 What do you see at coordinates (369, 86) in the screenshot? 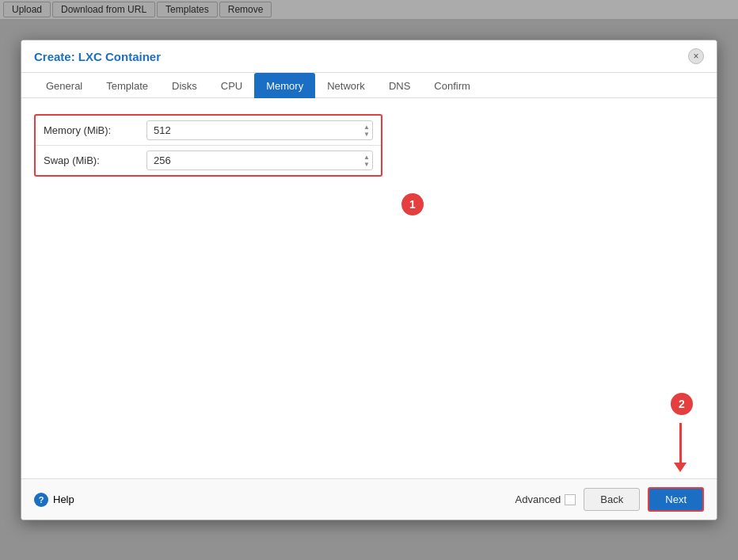
I see `tab-bar: General Template Disks CPU Memory Networ…` at bounding box center [369, 86].